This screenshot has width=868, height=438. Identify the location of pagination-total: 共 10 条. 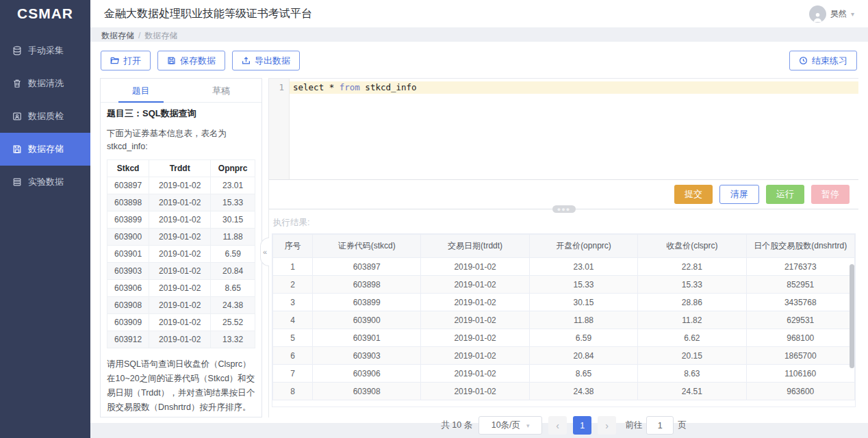
(457, 426).